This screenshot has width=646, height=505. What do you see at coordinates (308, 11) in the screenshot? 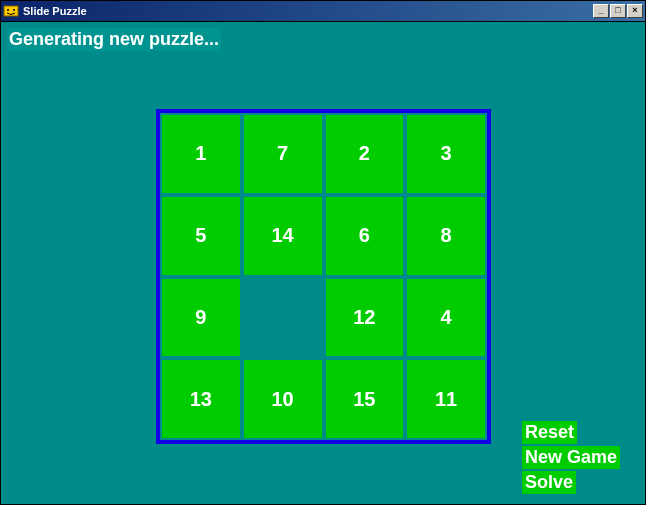
I see `window-title: Slide Puzzle` at bounding box center [308, 11].